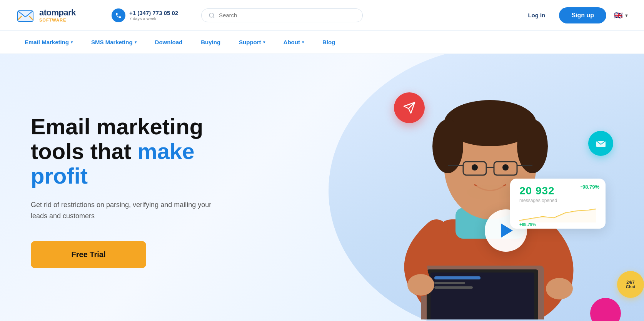  I want to click on nav-arrow-email-marketing: ▾, so click(72, 42).